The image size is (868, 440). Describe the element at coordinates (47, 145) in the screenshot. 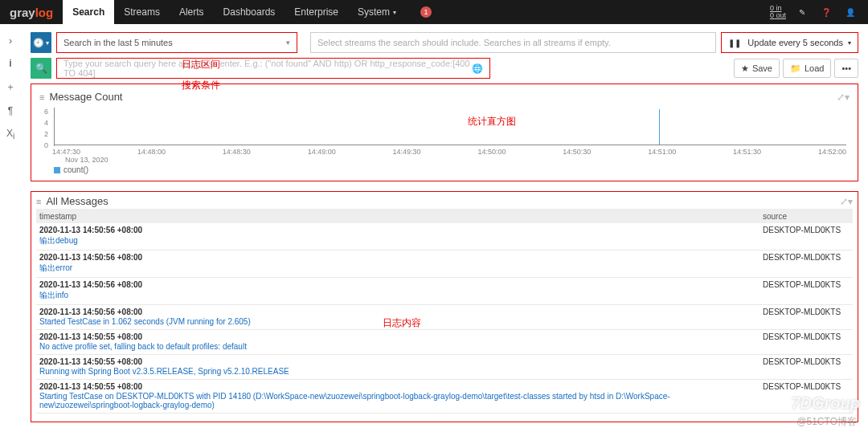

I see `ytick: 0` at that location.